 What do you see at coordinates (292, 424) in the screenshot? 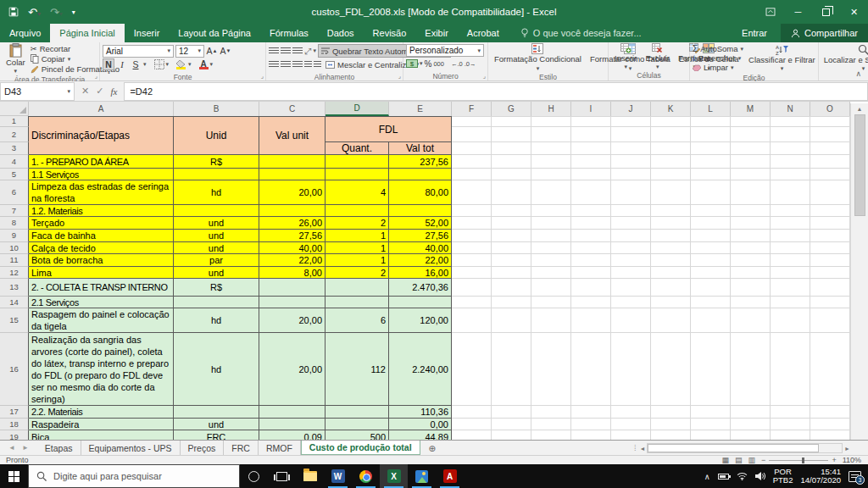
I see `cell-C18` at bounding box center [292, 424].